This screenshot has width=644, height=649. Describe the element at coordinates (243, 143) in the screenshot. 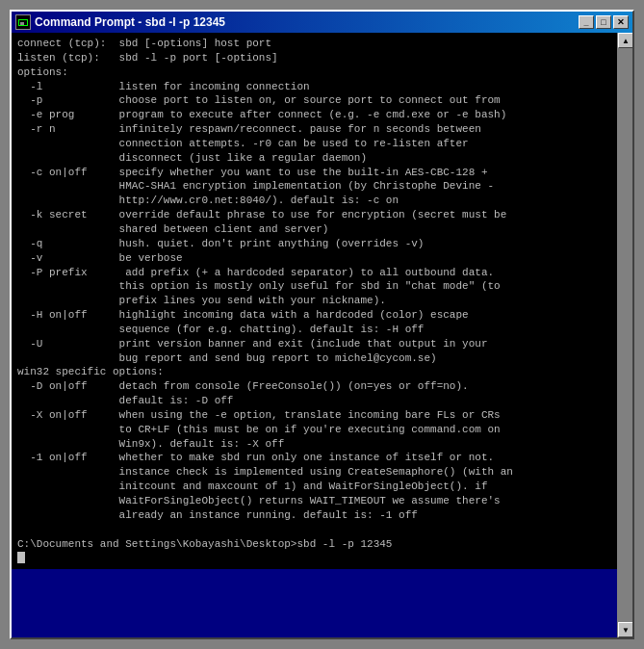

I see `console-line: connection attempts. -r0 can be used to …` at that location.